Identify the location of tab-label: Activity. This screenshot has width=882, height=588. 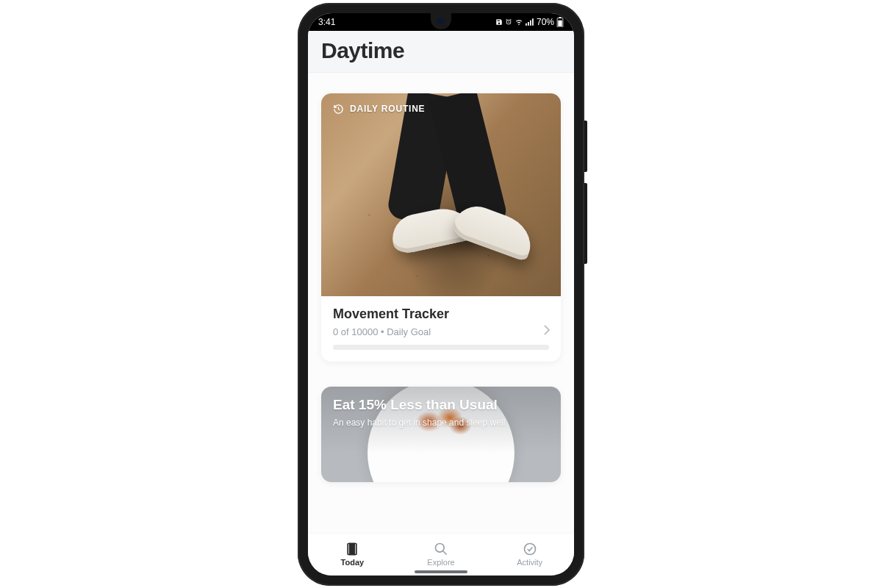
(529, 562).